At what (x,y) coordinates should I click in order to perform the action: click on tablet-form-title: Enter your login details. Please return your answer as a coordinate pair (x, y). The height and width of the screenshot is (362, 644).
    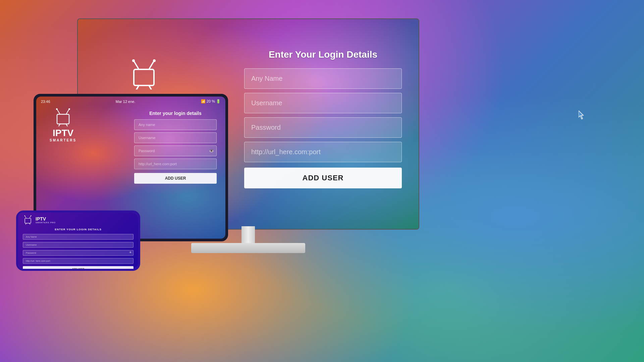
    Looking at the image, I should click on (175, 113).